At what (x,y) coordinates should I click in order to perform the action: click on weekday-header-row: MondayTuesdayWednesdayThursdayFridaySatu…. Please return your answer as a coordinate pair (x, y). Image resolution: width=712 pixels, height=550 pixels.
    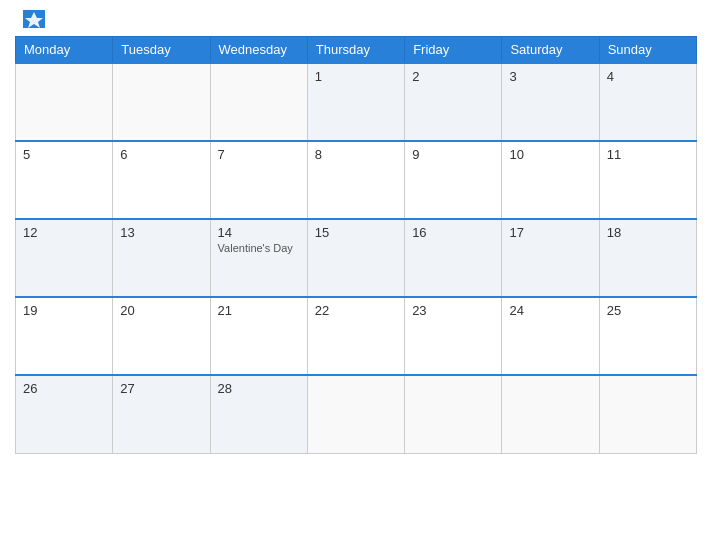
    Looking at the image, I should click on (356, 50).